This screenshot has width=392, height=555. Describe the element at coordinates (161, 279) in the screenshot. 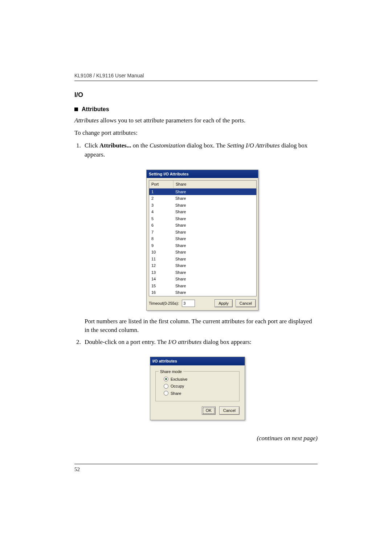

I see `port-cell: 14` at that location.